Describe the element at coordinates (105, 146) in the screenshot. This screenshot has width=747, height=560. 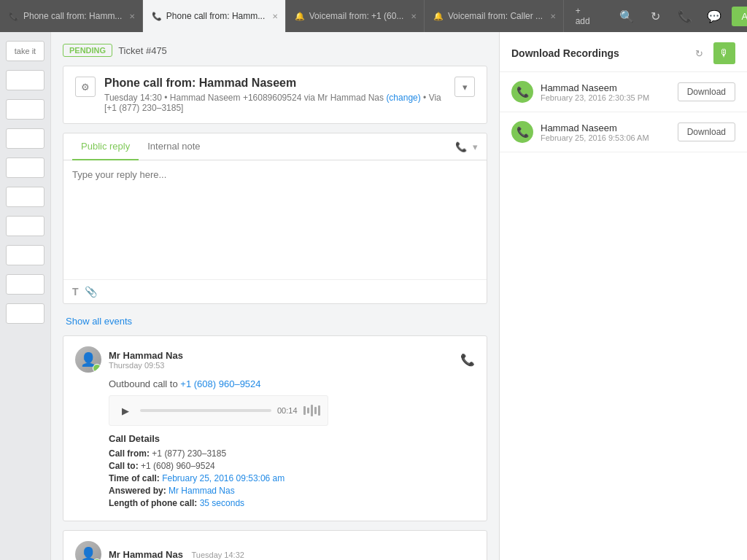
I see `public-reply-label: Public reply` at that location.